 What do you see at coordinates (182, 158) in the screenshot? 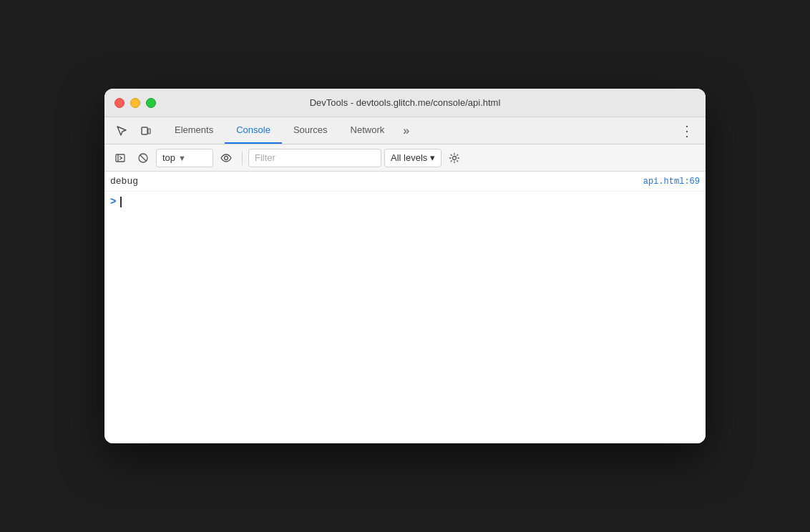
I see `context-arrow-icon: ▼` at bounding box center [182, 158].